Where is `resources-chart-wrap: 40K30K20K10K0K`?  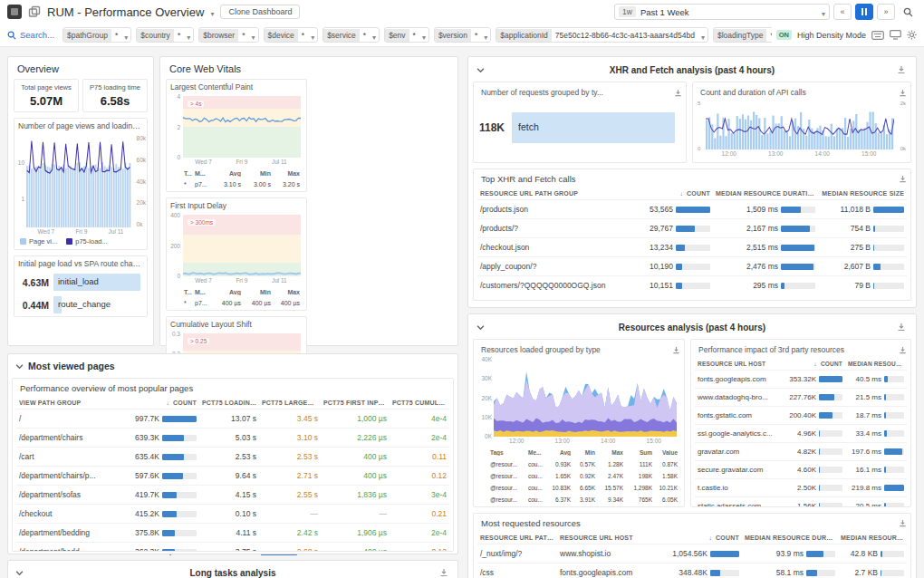
resources-chart-wrap: 40K30K20K10K0K is located at coordinates (585, 398).